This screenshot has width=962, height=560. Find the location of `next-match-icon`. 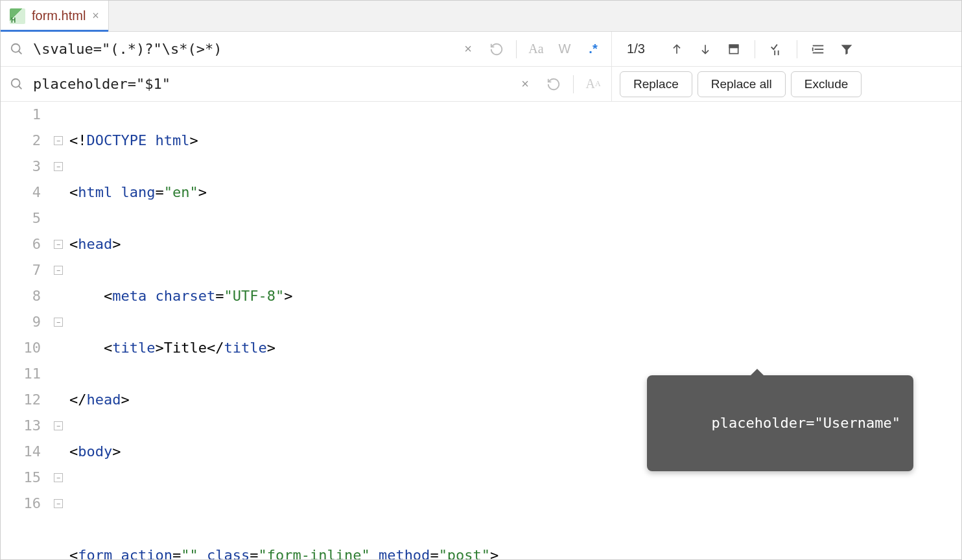

next-match-icon is located at coordinates (705, 49).